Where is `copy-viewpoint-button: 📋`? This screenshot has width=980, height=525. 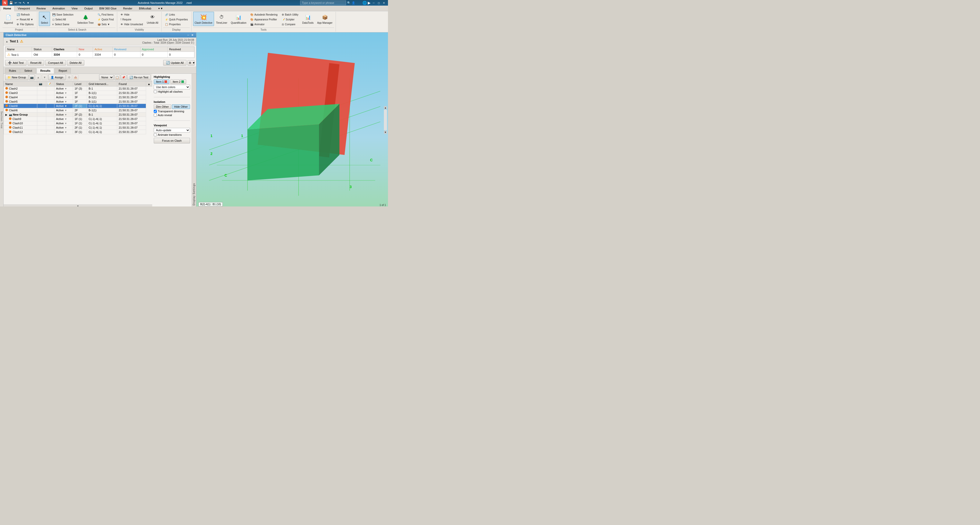
copy-viewpoint-button: 📋 is located at coordinates (117, 78).